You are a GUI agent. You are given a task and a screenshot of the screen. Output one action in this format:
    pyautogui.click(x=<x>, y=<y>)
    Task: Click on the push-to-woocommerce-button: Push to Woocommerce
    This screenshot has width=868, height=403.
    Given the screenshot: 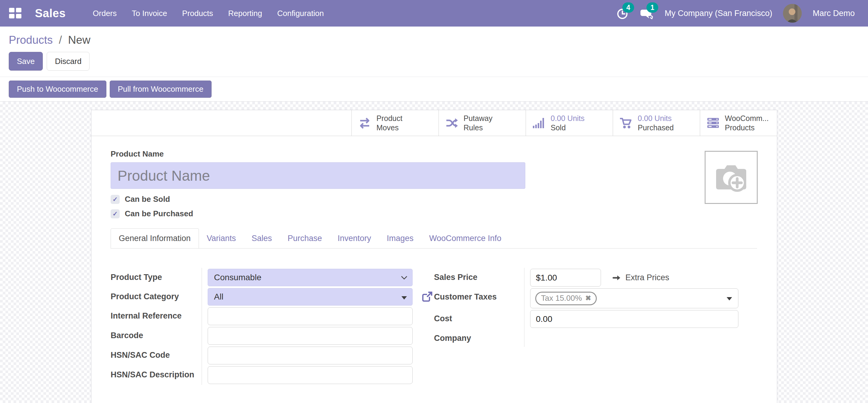 What is the action you would take?
    pyautogui.click(x=58, y=89)
    